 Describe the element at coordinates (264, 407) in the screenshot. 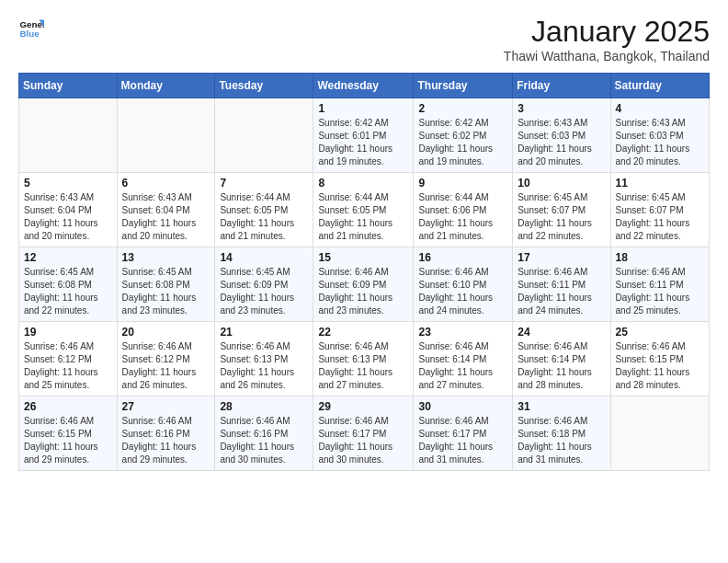

I see `day-number: 28` at that location.